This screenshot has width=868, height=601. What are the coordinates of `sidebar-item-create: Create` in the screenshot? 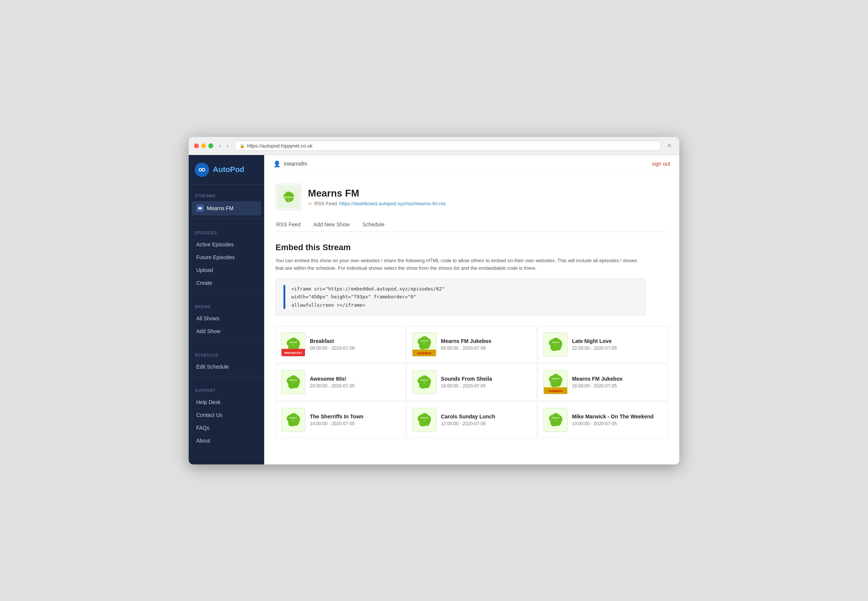 It's located at (226, 283).